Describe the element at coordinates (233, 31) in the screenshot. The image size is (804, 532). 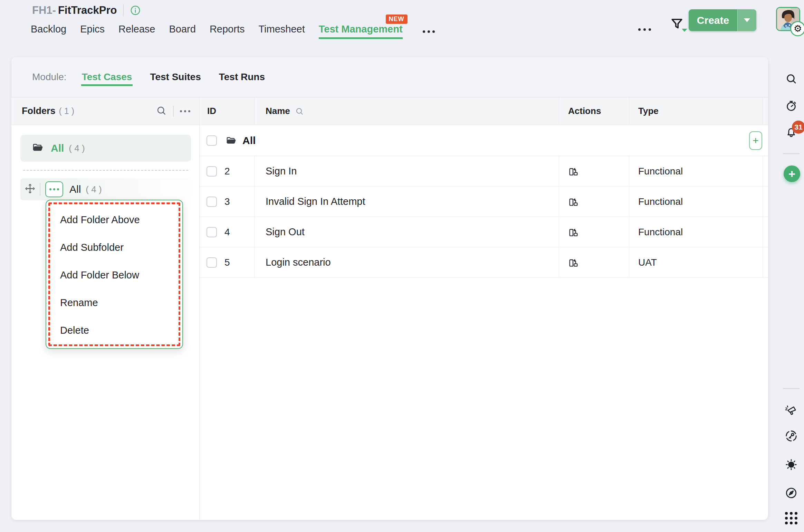
I see `project-nav: Backlog Epics Release Board Reports Time…` at that location.